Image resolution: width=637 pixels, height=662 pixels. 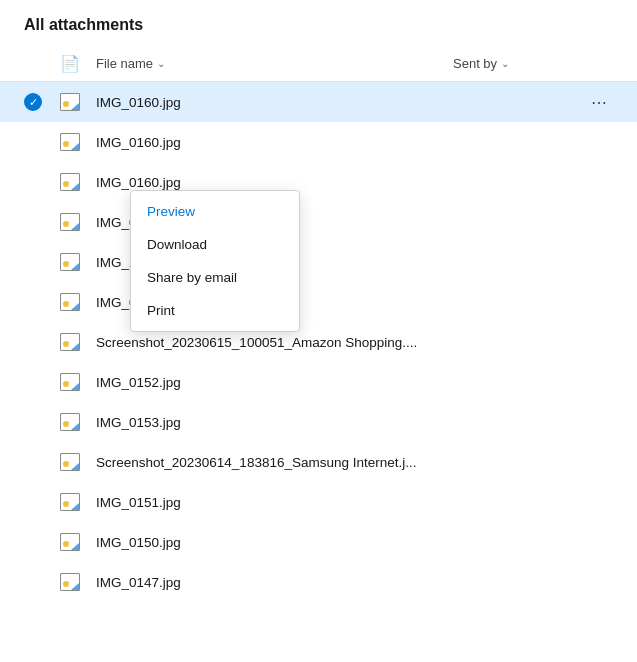 What do you see at coordinates (33, 102) in the screenshot?
I see `selected-checkbox: ✓` at bounding box center [33, 102].